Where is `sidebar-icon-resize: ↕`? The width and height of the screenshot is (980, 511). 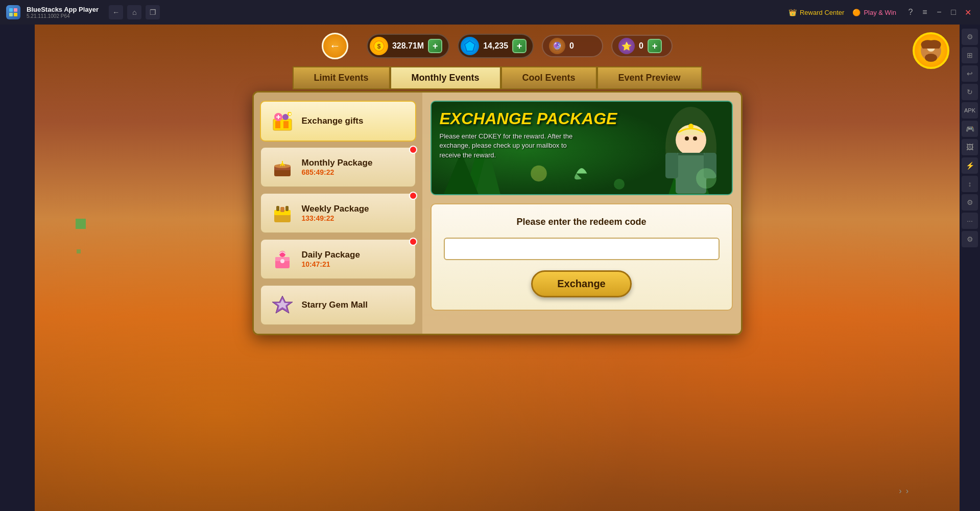 sidebar-icon-resize: ↕ is located at coordinates (970, 184).